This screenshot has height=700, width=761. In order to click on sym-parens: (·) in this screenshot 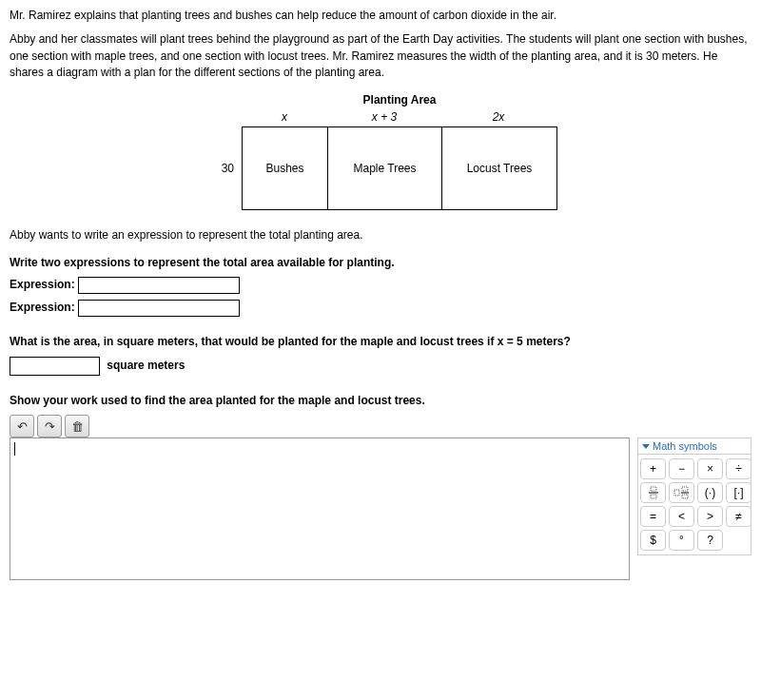, I will do `click(710, 493)`.